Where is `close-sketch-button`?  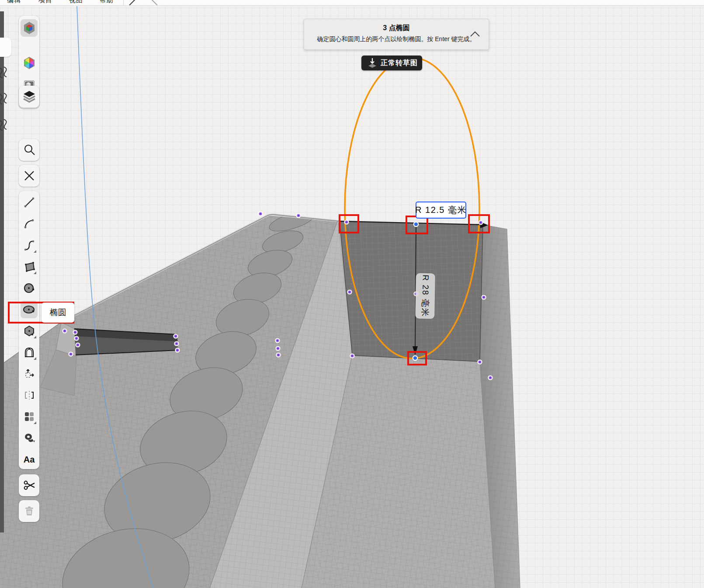 close-sketch-button is located at coordinates (29, 176).